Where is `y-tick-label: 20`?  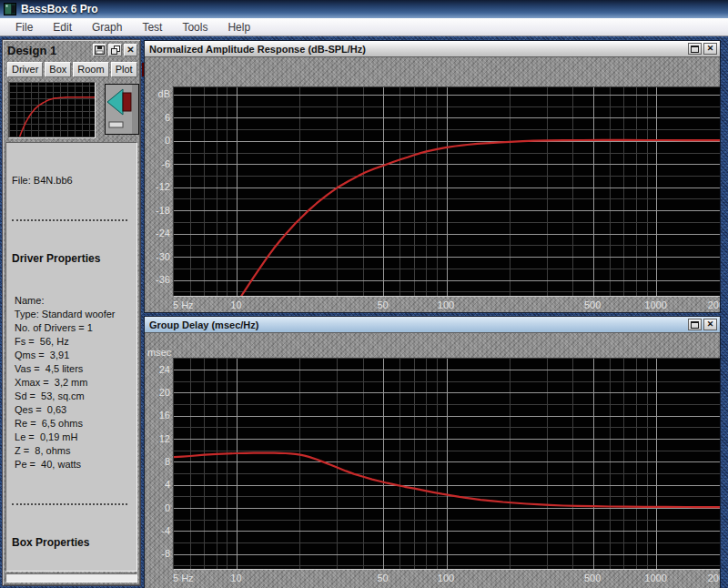
y-tick-label: 20 is located at coordinates (158, 392).